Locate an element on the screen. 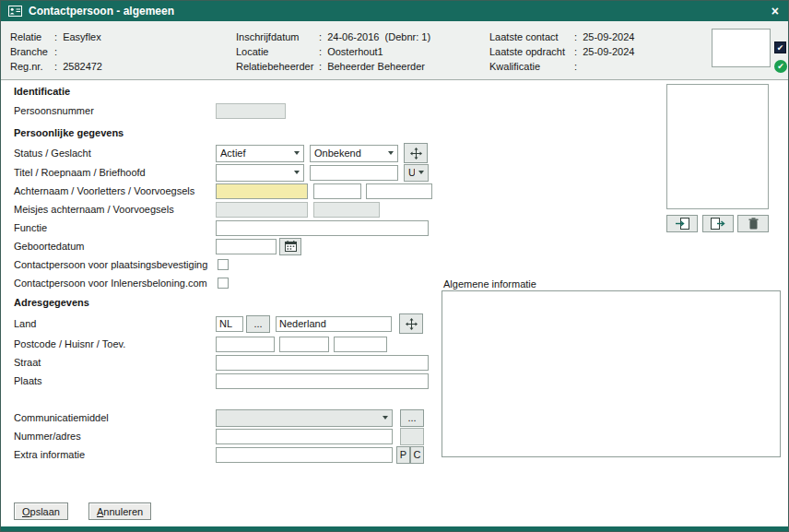 The image size is (789, 532). titel-select is located at coordinates (260, 173).